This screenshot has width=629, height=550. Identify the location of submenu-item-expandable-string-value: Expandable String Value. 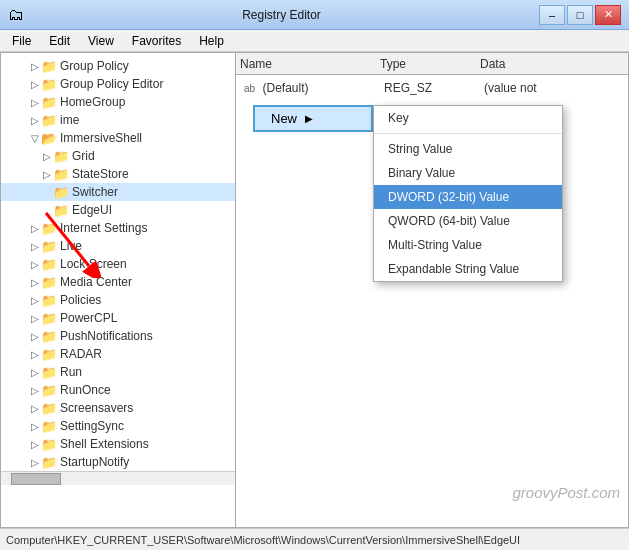
(468, 269).